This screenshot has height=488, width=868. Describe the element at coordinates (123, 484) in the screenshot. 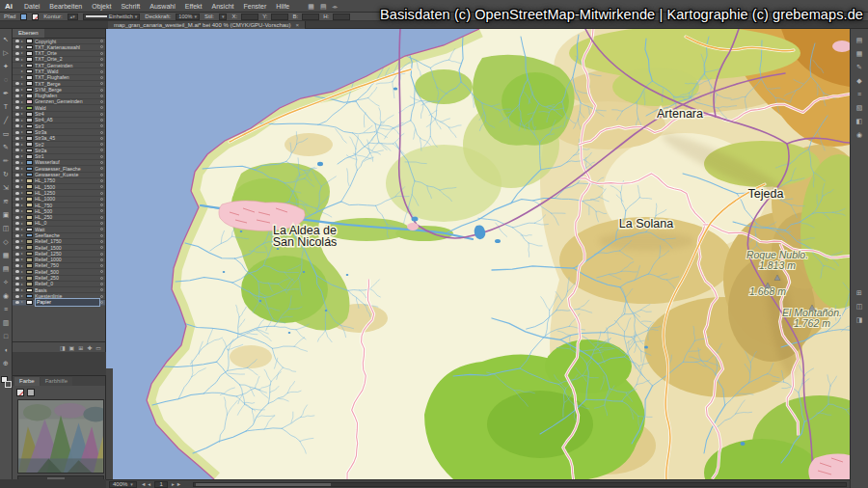

I see `zoom-level-select: 400%▾` at that location.